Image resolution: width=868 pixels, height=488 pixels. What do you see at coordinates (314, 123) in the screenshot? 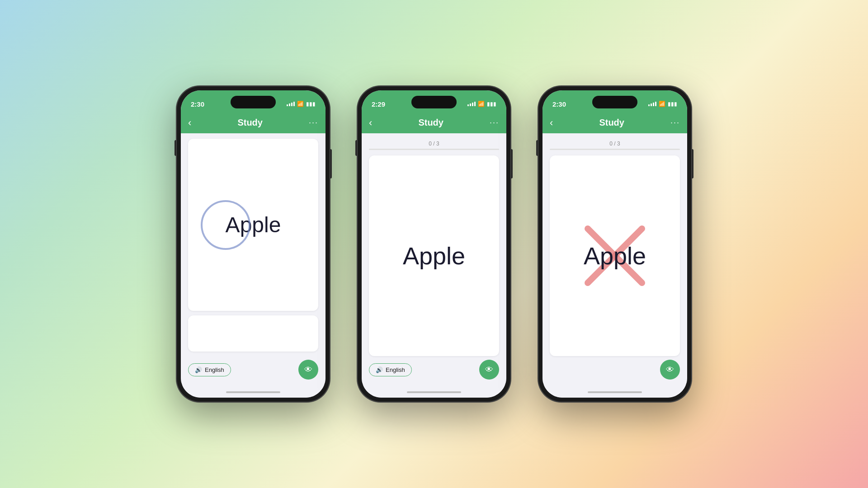
I see `more-button-1: ···` at bounding box center [314, 123].